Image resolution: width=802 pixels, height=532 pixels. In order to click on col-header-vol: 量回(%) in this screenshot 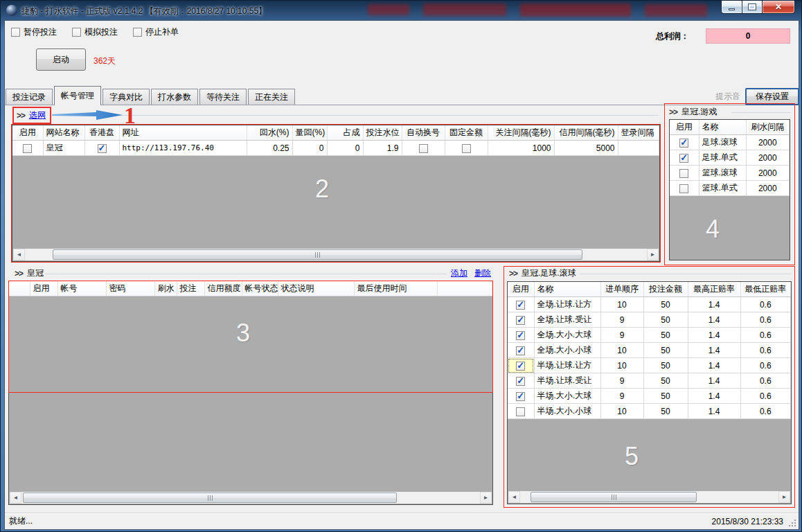, I will do `click(310, 133)`.